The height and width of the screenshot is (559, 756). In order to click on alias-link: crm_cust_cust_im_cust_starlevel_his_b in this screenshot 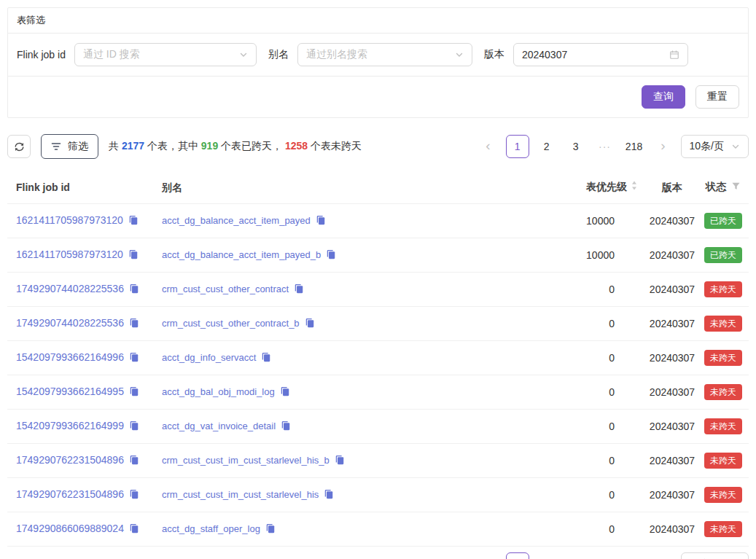, I will do `click(246, 461)`.